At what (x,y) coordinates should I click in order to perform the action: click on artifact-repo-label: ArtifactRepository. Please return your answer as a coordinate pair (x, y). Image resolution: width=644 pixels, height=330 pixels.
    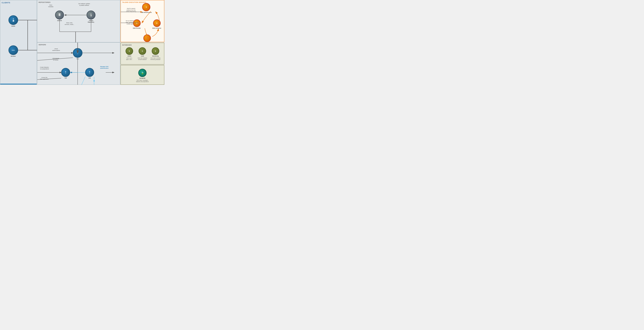
    Looking at the image, I should click on (91, 21).